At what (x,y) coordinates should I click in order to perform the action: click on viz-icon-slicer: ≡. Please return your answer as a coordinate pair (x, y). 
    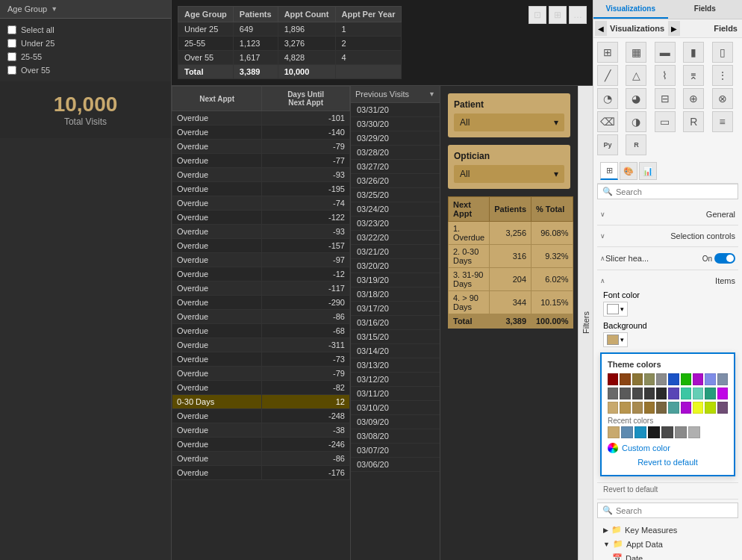
    Looking at the image, I should click on (723, 122).